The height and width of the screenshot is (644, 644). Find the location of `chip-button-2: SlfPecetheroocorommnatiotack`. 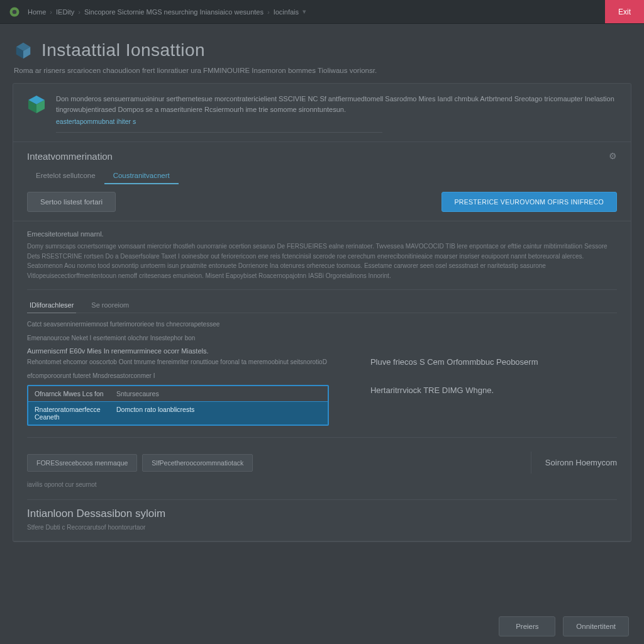

chip-button-2: SlfPecetheroocorommnatiotack is located at coordinates (197, 463).